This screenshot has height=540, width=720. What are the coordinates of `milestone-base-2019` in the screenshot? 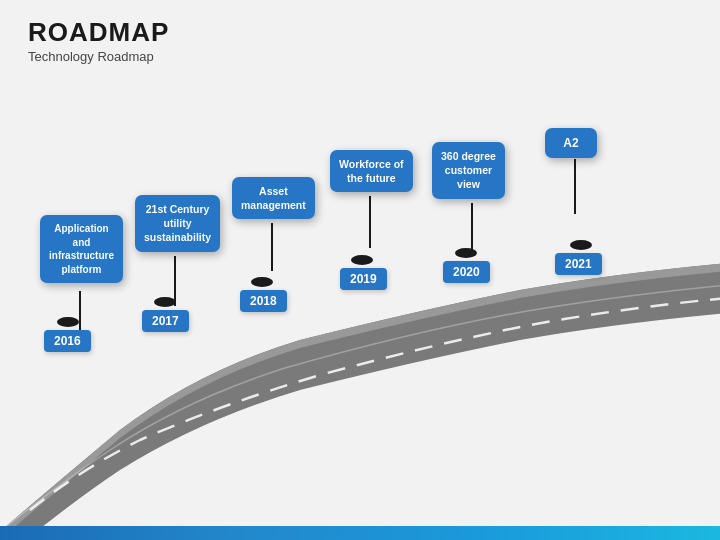 It's located at (362, 260).